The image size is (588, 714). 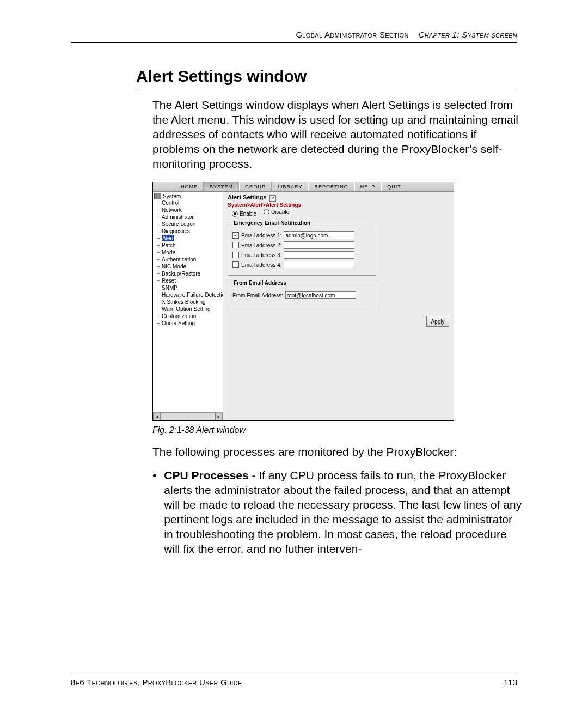 I want to click on tree-item-label: SNMP, so click(x=170, y=288).